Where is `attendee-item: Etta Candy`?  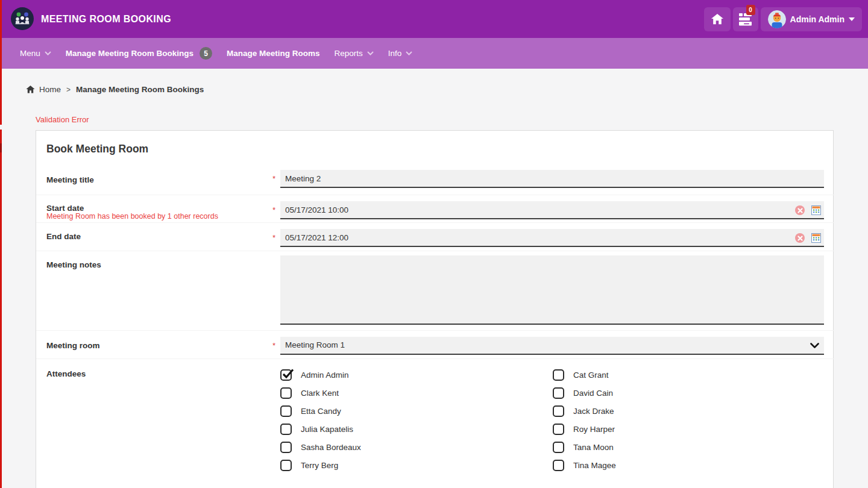
attendee-item: Etta Candy is located at coordinates (407, 411).